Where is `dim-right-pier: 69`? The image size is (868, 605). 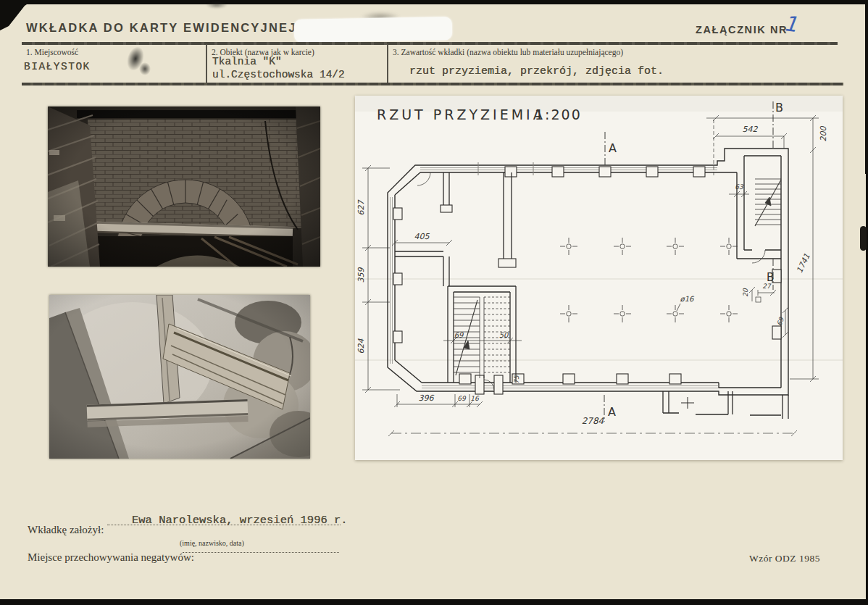 dim-right-pier: 69 is located at coordinates (781, 322).